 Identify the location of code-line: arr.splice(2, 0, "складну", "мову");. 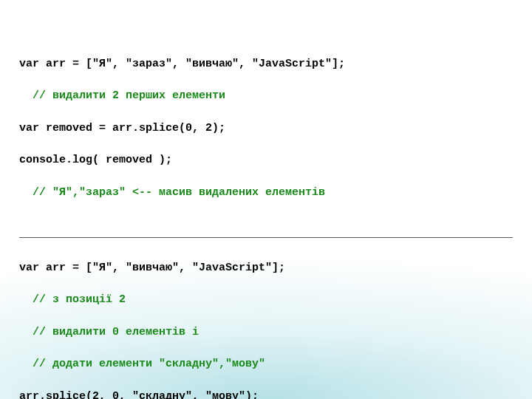
(266, 394).